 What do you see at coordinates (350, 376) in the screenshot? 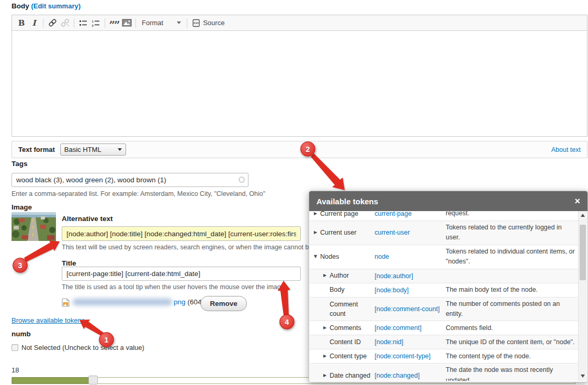
I see `token-name: Date changed` at bounding box center [350, 376].